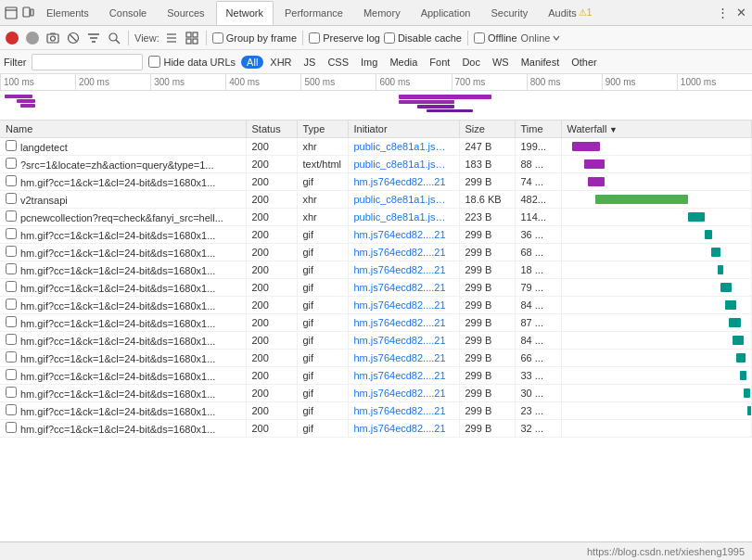 Image resolution: width=752 pixels, height=560 pixels. Describe the element at coordinates (487, 130) in the screenshot. I see `col-header-size: Size` at that location.